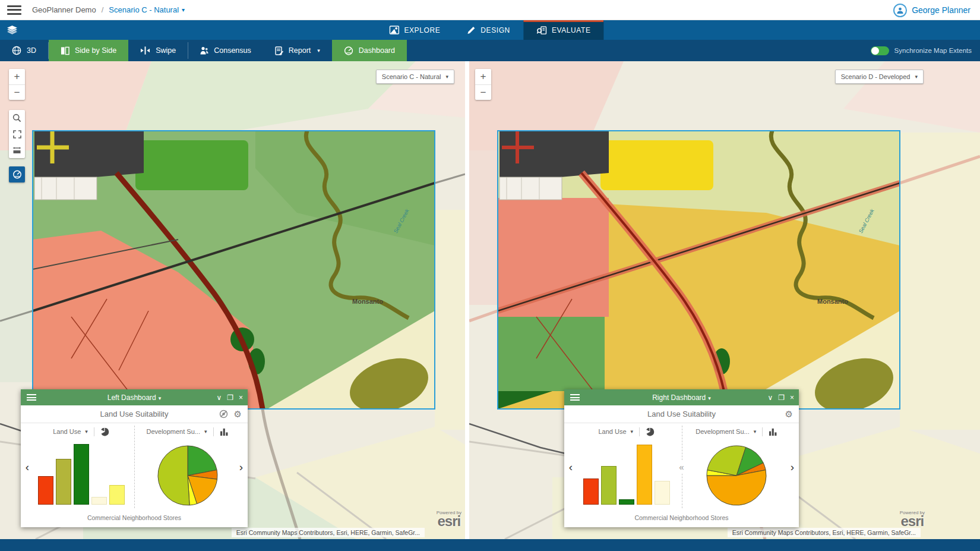  I want to click on measure-tool, so click(17, 150).